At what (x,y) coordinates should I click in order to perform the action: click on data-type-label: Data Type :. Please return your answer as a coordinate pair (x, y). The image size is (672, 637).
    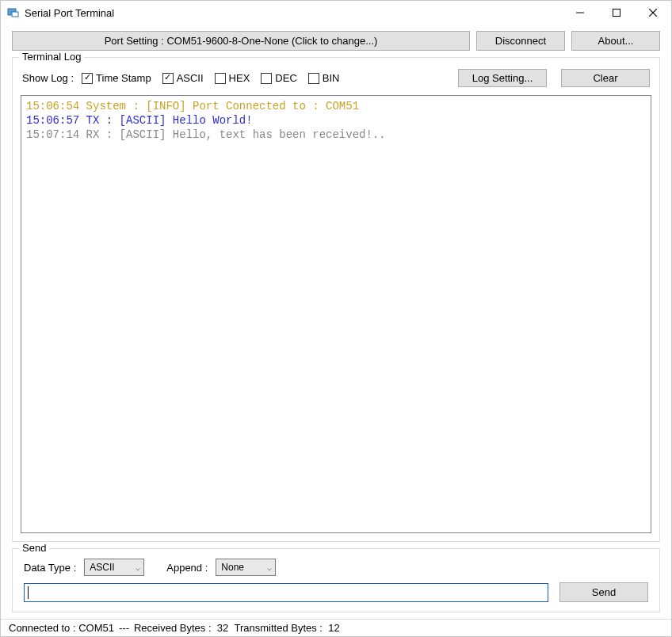
    Looking at the image, I should click on (50, 567).